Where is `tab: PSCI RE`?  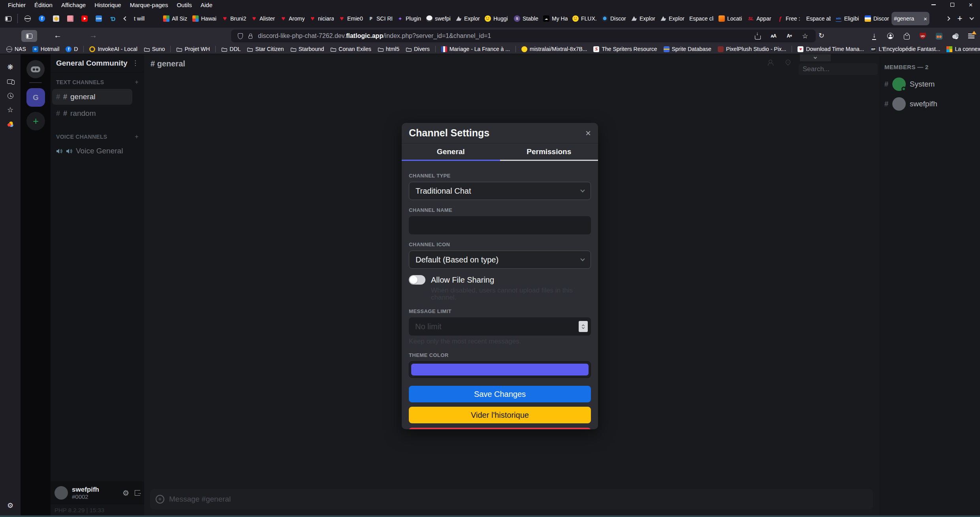
tab: PSCI RE is located at coordinates (380, 19).